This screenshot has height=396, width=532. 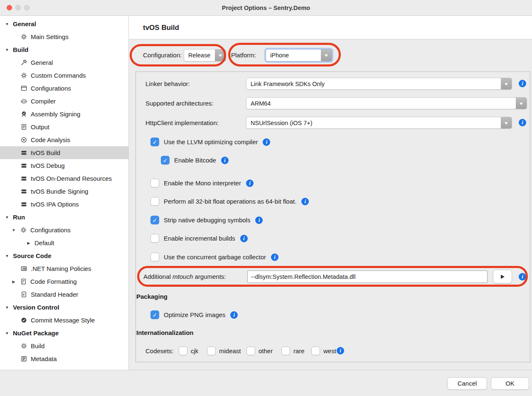 What do you see at coordinates (155, 220) in the screenshot?
I see `strip-native-debugging-symbols-checkbox: ✓` at bounding box center [155, 220].